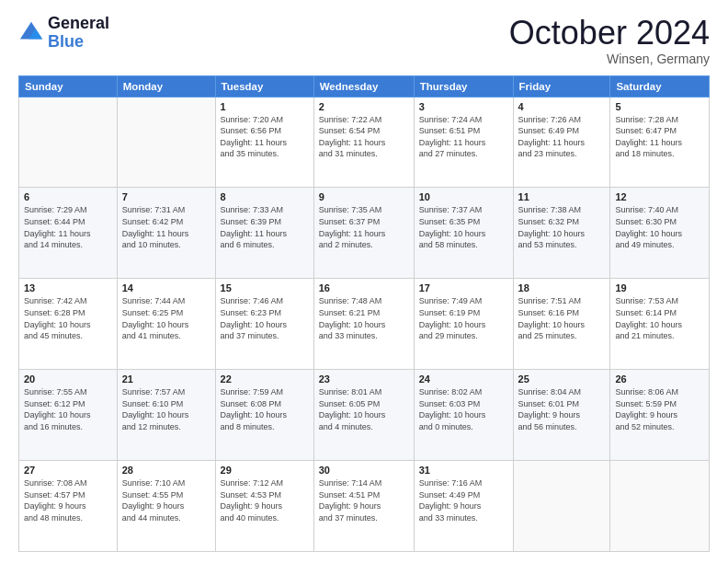 Image resolution: width=728 pixels, height=563 pixels. I want to click on day-number: 12, so click(660, 197).